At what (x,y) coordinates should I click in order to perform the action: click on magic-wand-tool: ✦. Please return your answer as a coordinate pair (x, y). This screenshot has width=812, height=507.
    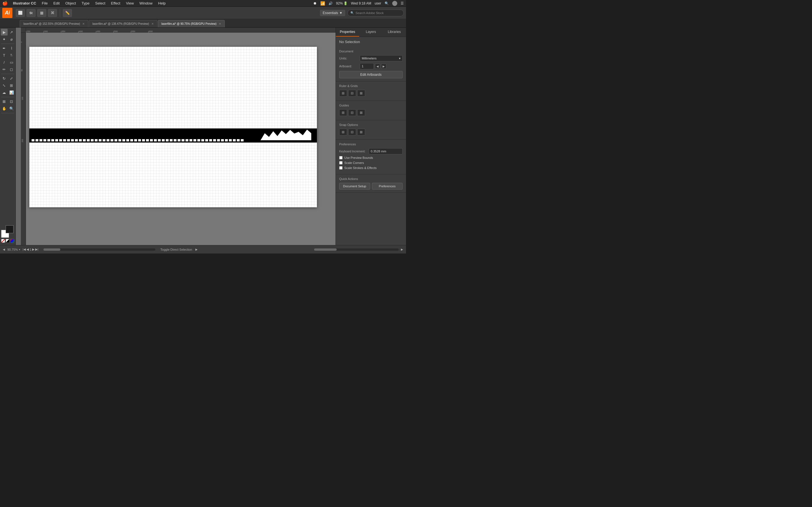
    Looking at the image, I should click on (4, 39).